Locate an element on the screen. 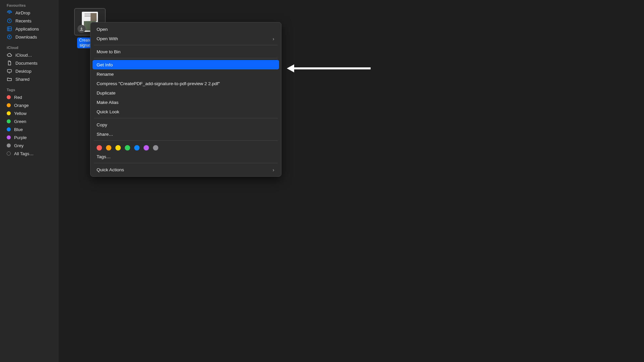 The width and height of the screenshot is (644, 362). ctx-open-with: Open With is located at coordinates (186, 39).